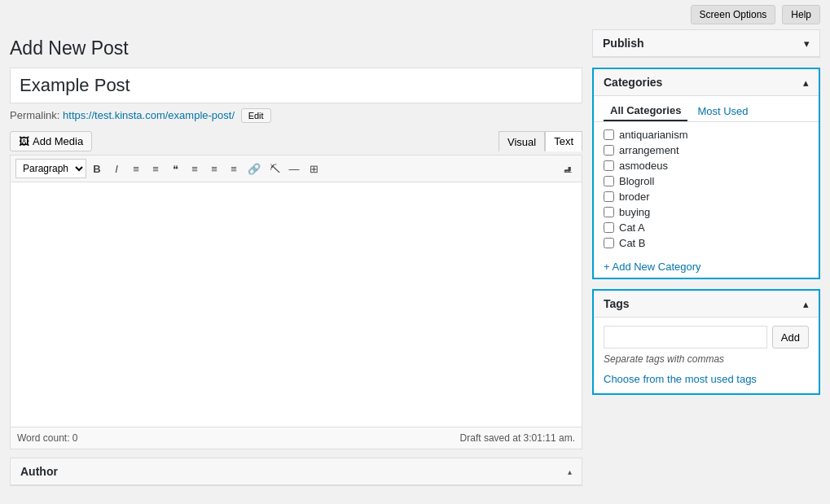  What do you see at coordinates (521, 142) in the screenshot?
I see `visual-tab: Visual` at bounding box center [521, 142].